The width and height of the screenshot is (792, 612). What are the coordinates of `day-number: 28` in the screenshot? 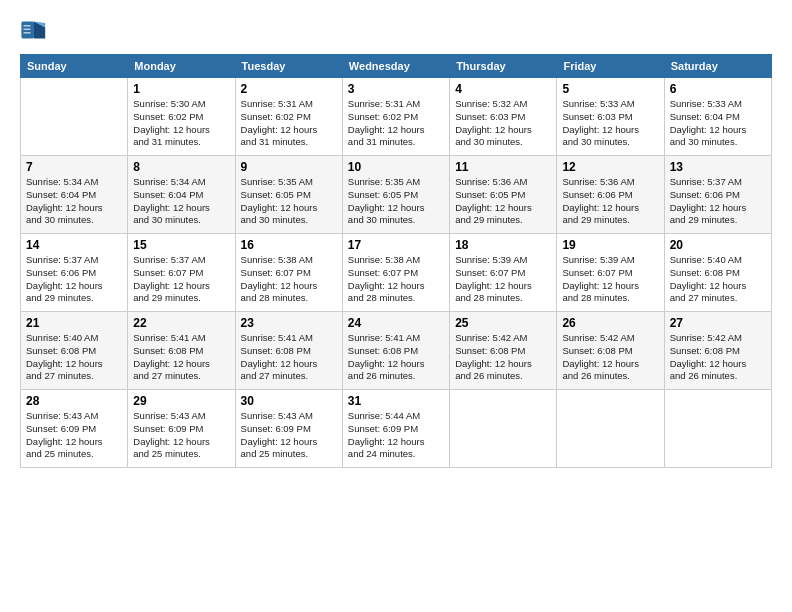 It's located at (74, 401).